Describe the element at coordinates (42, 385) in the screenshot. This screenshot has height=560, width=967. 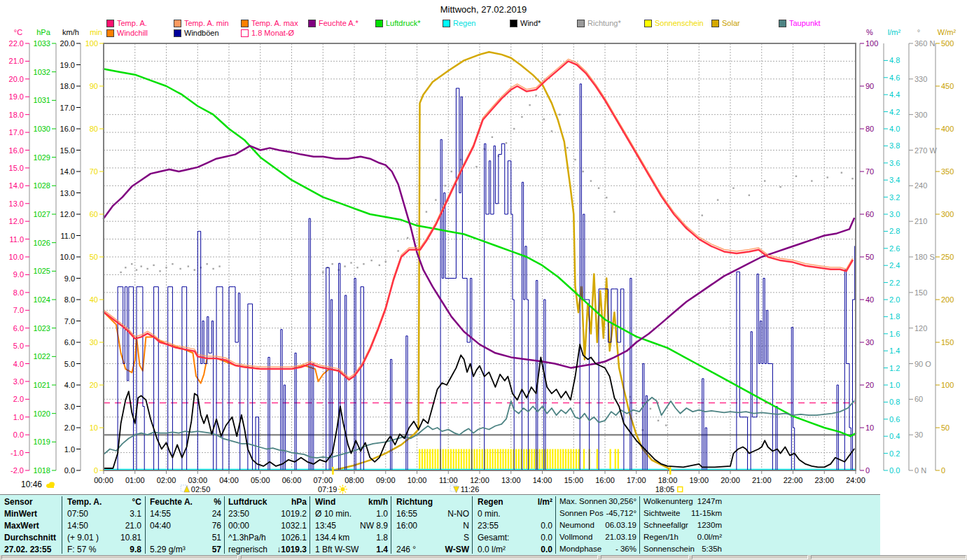
I see `svg-text: 1021` at that location.